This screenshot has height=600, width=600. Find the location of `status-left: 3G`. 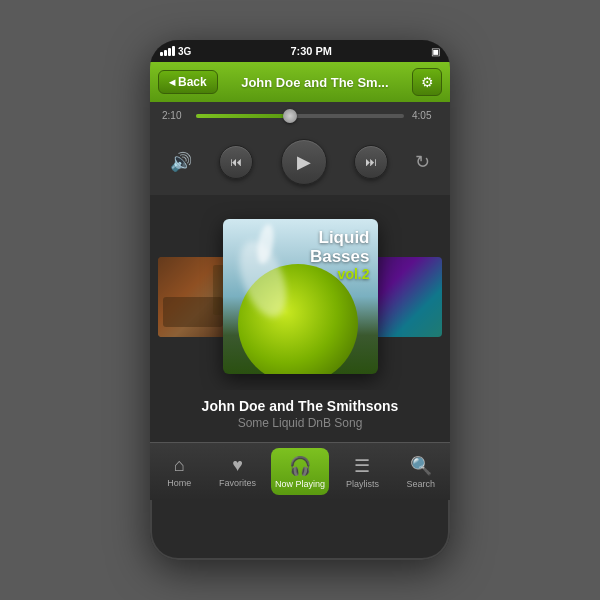

status-left: 3G is located at coordinates (176, 52).